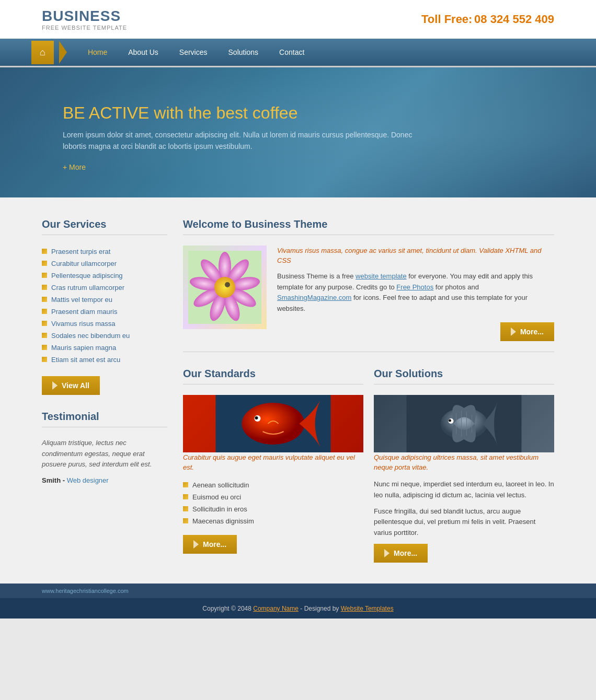 The image size is (596, 700). What do you see at coordinates (210, 544) in the screenshot?
I see `standards-more-button: More...` at bounding box center [210, 544].